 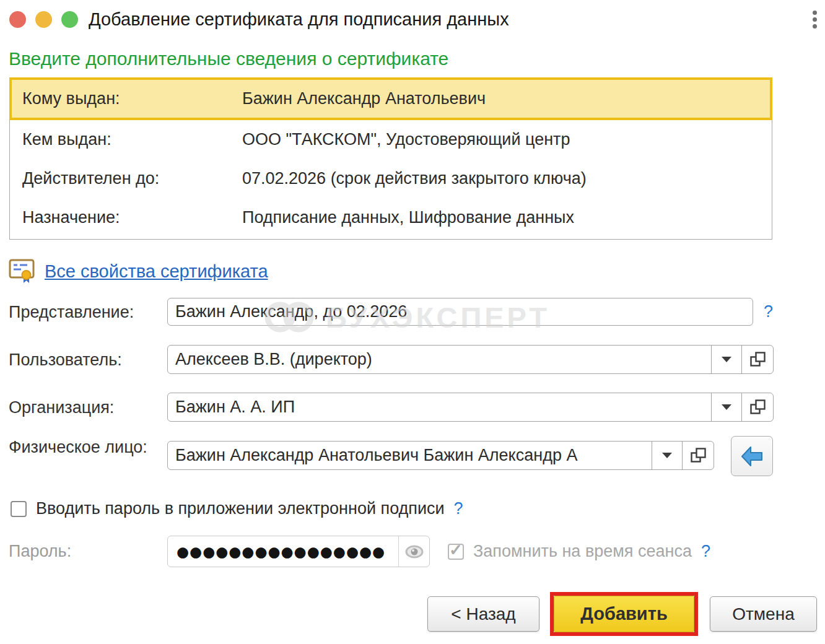 I want to click on cert-row-value: Бажин Александр Анатольевич, so click(x=506, y=99).